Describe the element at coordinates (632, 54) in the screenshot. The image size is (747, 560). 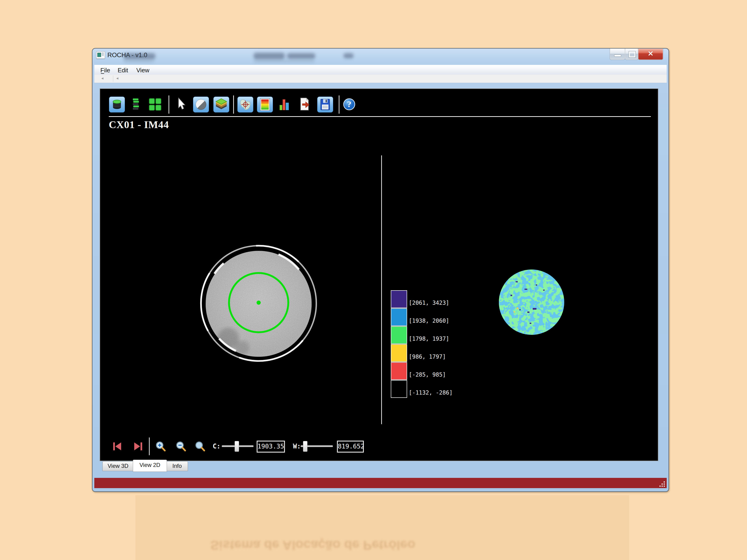
I see `maximize-button` at that location.